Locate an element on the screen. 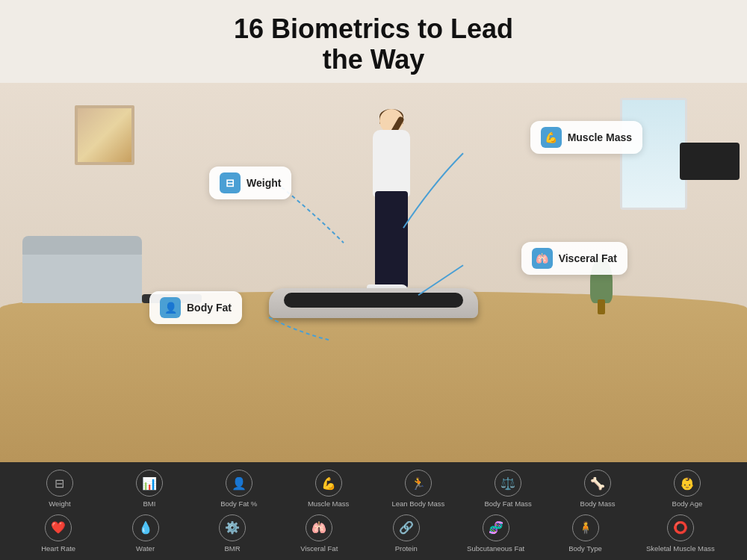 Image resolution: width=747 pixels, height=560 pixels. metric-icon: 🏃 is located at coordinates (418, 483).